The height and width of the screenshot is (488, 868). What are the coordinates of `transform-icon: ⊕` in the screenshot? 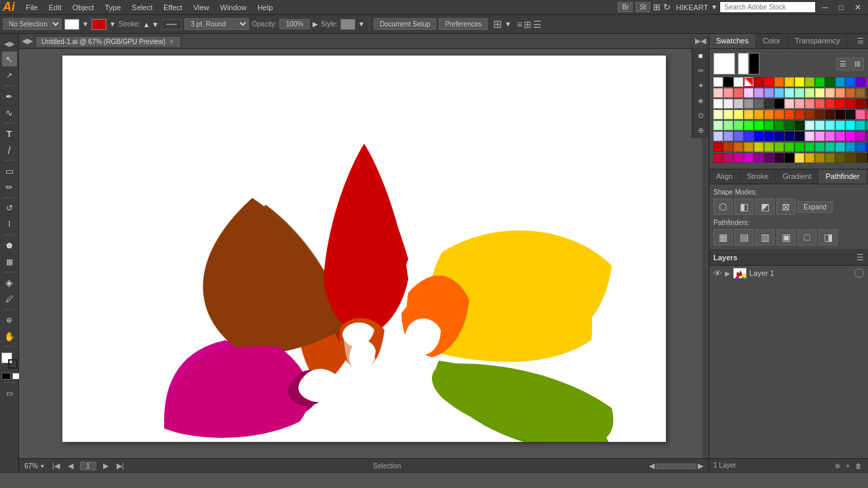 It's located at (701, 130).